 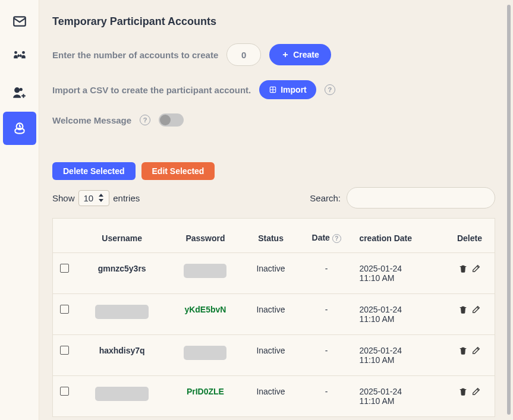 I want to click on plus-icon, so click(x=285, y=55).